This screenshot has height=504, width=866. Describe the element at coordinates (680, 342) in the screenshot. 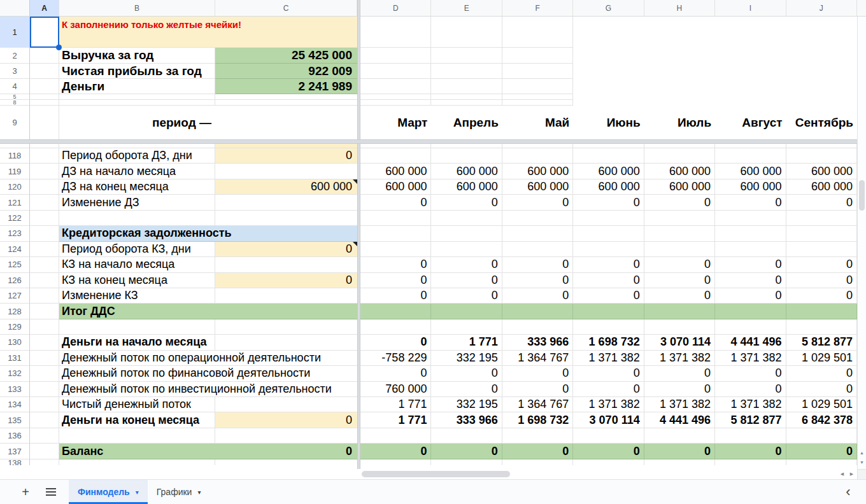

I see `cell-H130: 3 070 114` at that location.